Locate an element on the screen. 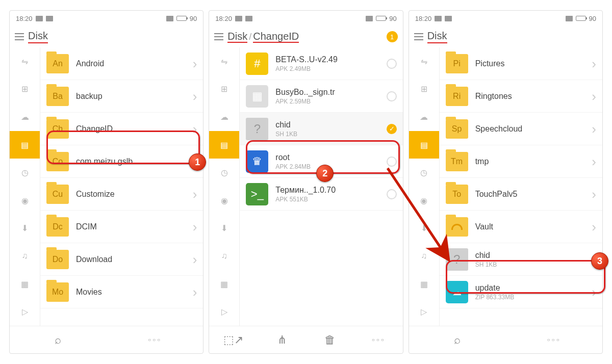 The width and height of the screenshot is (612, 364). folder-name: Android is located at coordinates (131, 64).